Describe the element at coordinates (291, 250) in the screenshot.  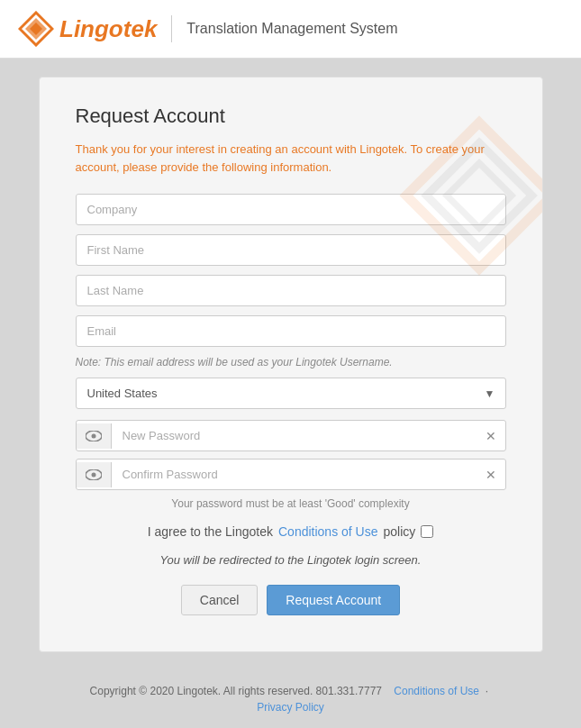
I see `first-name-field` at that location.